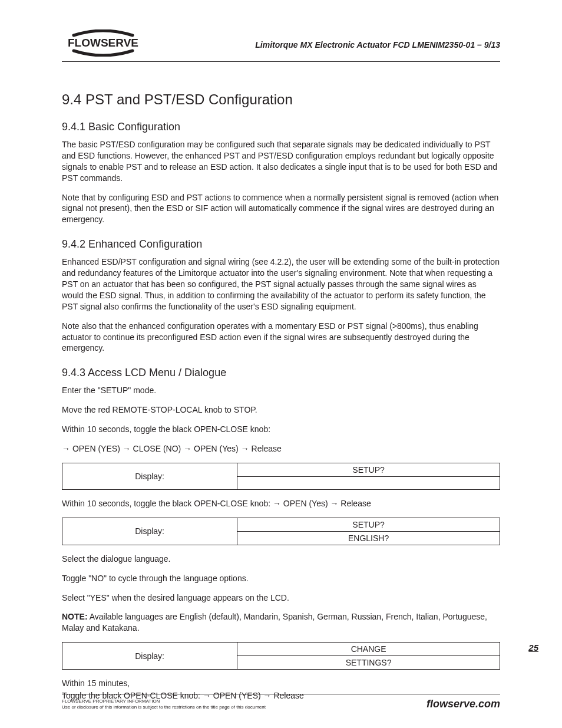 This screenshot has height=728, width=562. I want to click on paragraph: Enter the "SETUP" mode., so click(281, 390).